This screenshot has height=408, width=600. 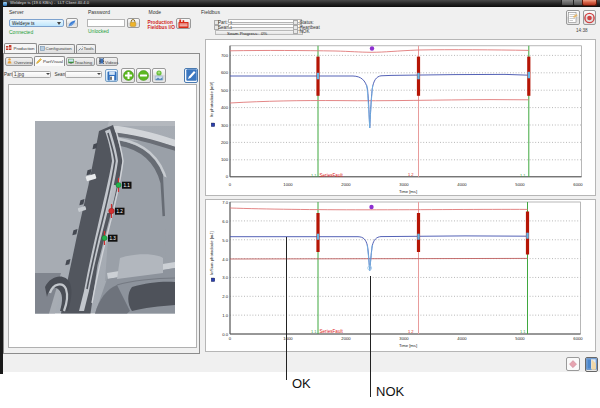 I want to click on svg-text: 700, so click(x=225, y=56).